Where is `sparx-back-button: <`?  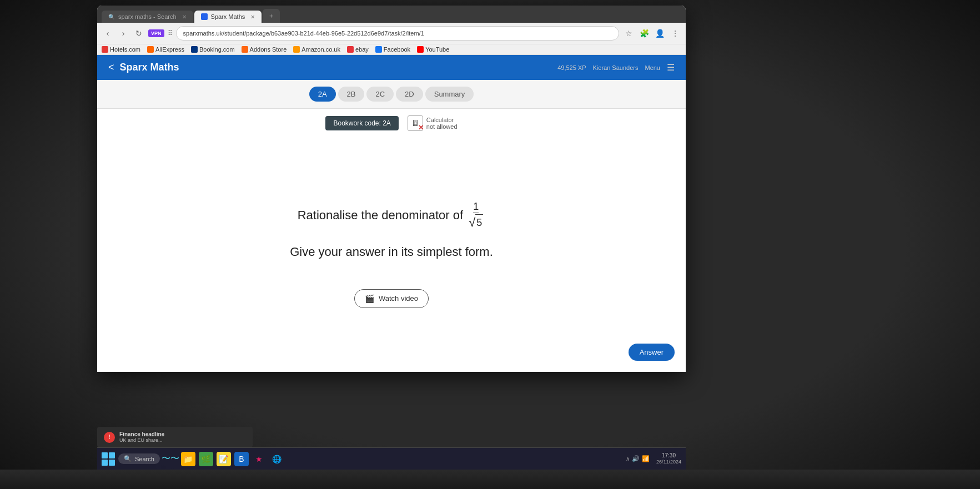
sparx-back-button: < is located at coordinates (111, 68).